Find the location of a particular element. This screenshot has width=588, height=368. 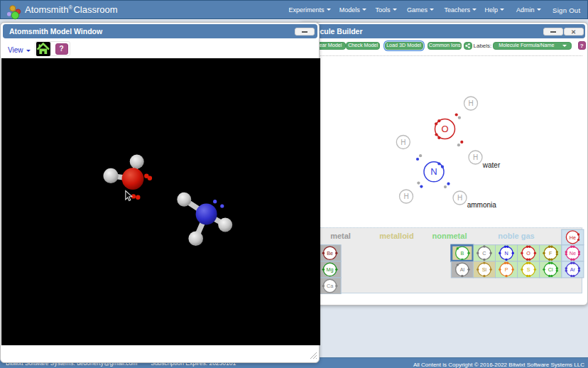

svg-text: water is located at coordinates (491, 165).